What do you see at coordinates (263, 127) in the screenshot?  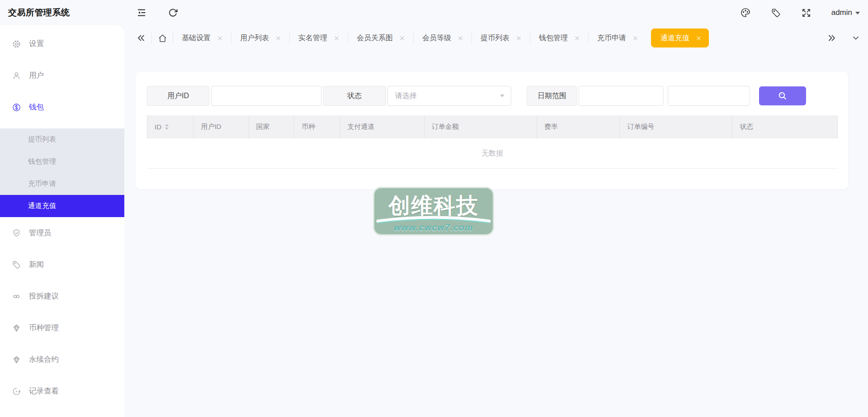 I see `column-label: 国家` at bounding box center [263, 127].